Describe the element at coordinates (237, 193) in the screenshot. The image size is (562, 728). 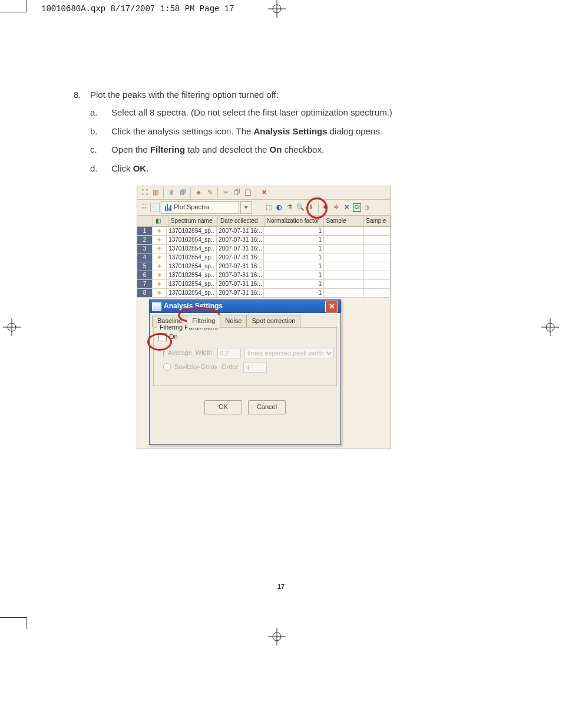
I see `copy-icon: 🗍` at that location.